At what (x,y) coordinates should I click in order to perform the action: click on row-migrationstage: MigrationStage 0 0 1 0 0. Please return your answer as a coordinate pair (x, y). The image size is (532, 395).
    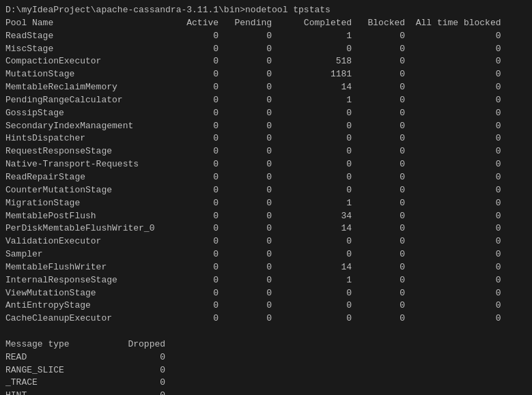
    Looking at the image, I should click on (266, 203).